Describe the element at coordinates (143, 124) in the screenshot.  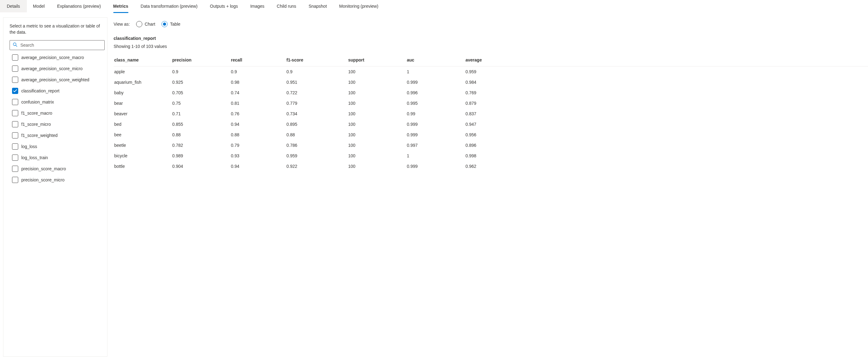
I see `cell-class_name: bed` at that location.